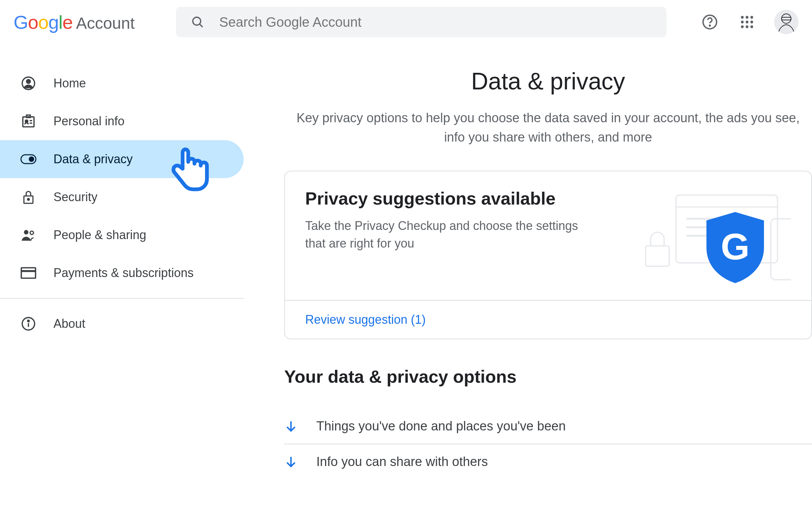  What do you see at coordinates (122, 324) in the screenshot?
I see `sidebar-item-about: About` at bounding box center [122, 324].